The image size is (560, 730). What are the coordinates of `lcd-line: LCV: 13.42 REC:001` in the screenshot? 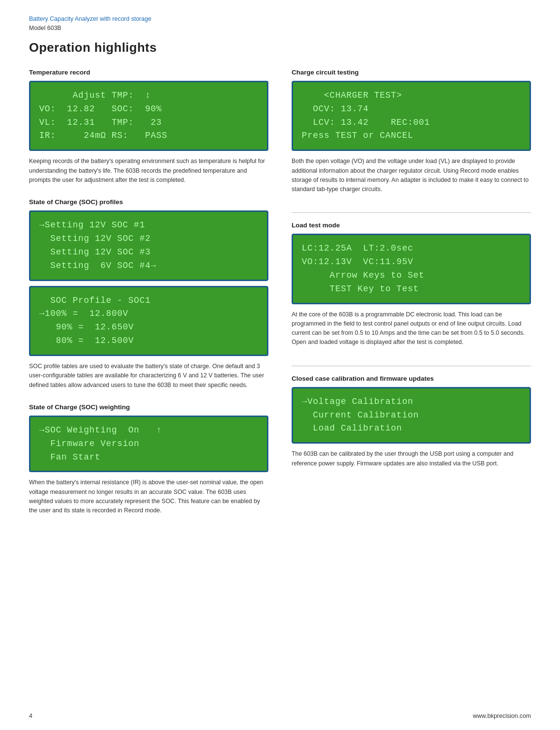 It's located at (411, 123).